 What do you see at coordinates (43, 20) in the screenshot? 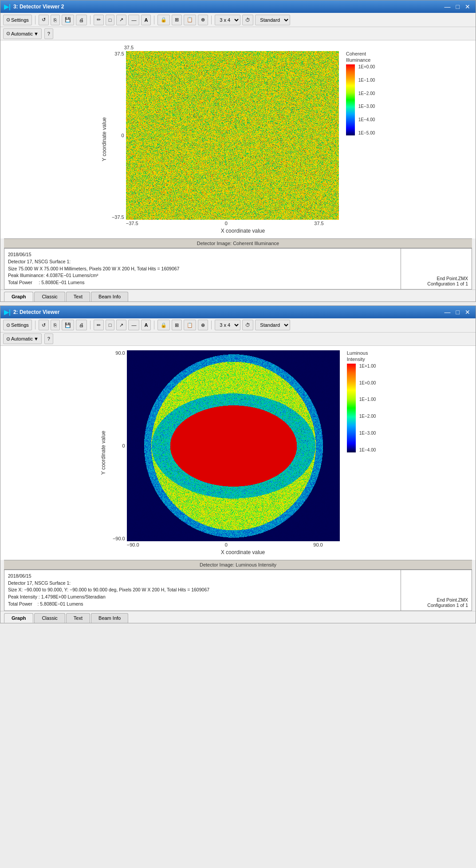
I see `refresh-btn-1: ↺` at bounding box center [43, 20].